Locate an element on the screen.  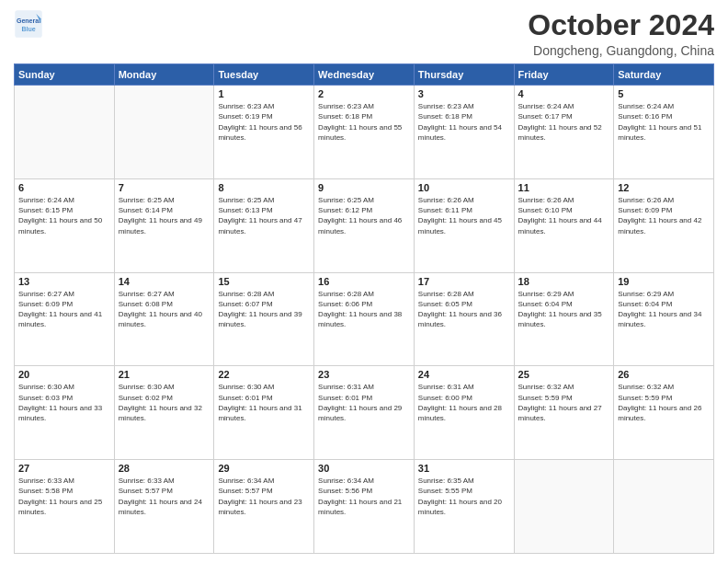
col-thursday: Thursday is located at coordinates (463, 75).